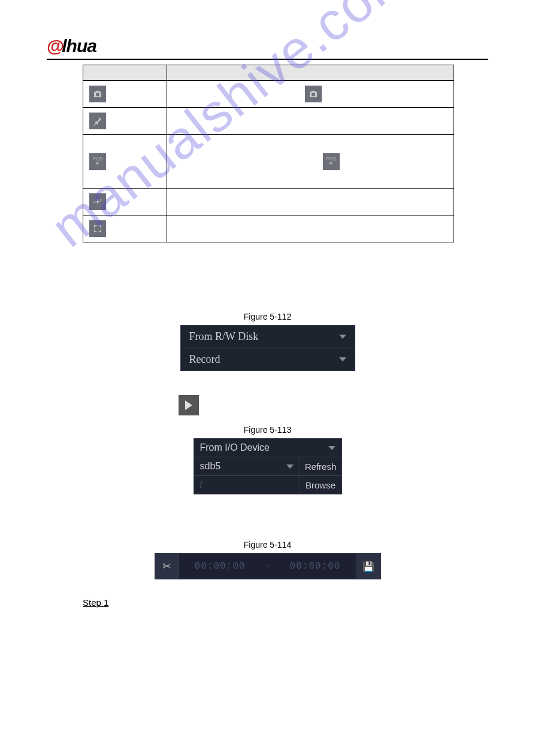  Describe the element at coordinates (268, 466) in the screenshot. I see `panel-from-io: From I/O Device sdb5 Refresh / Browse` at that location.